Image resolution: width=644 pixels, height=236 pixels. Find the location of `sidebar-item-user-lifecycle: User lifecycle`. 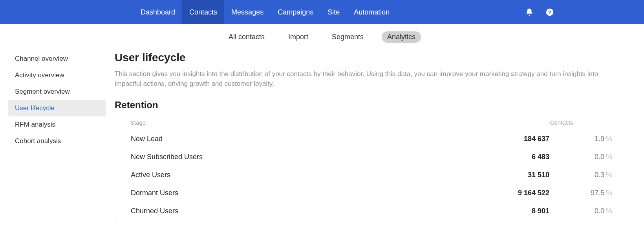

sidebar-item-user-lifecycle: User lifecycle is located at coordinates (57, 108).